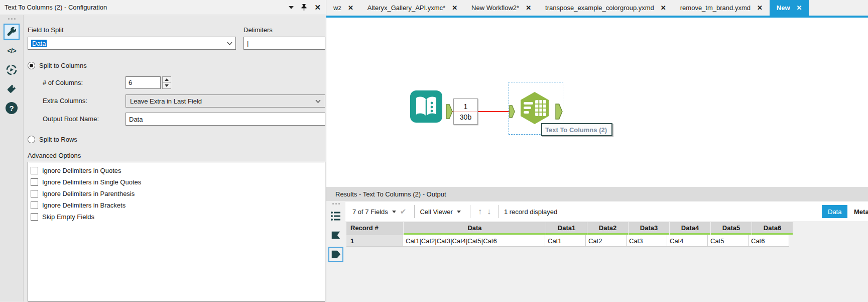 The height and width of the screenshot is (302, 868). I want to click on connection-annotation: 1 30b, so click(466, 112).